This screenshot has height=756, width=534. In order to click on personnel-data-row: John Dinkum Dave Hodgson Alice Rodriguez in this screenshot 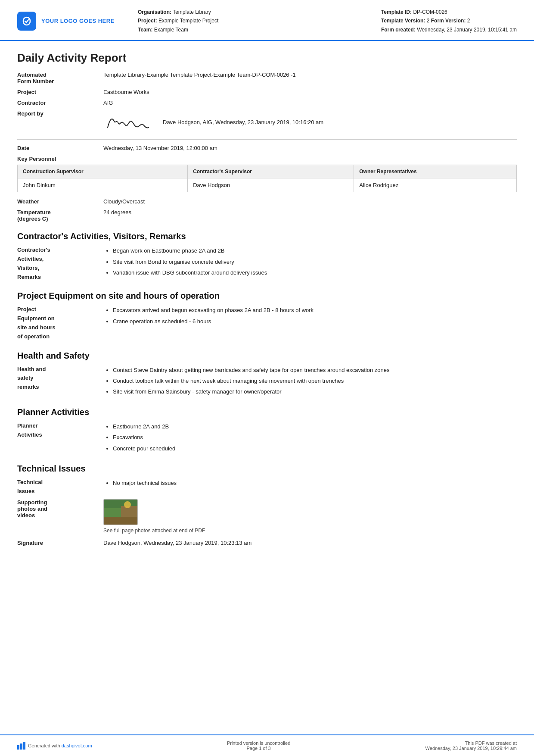, I will do `click(267, 185)`.